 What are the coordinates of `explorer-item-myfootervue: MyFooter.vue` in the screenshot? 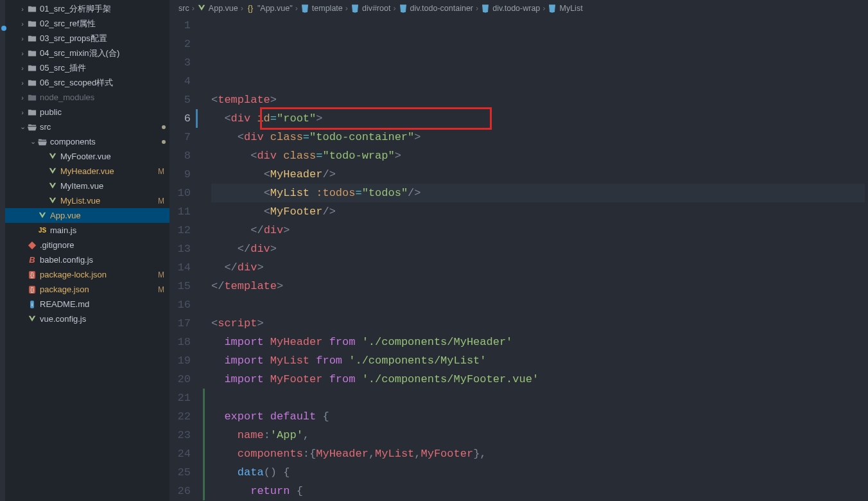 It's located at (87, 157).